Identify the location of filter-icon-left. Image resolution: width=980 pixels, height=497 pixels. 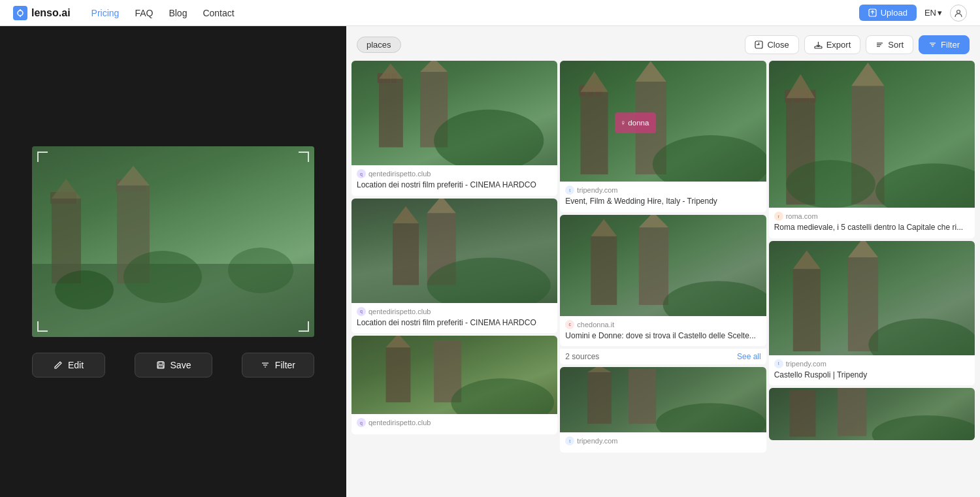
(265, 365).